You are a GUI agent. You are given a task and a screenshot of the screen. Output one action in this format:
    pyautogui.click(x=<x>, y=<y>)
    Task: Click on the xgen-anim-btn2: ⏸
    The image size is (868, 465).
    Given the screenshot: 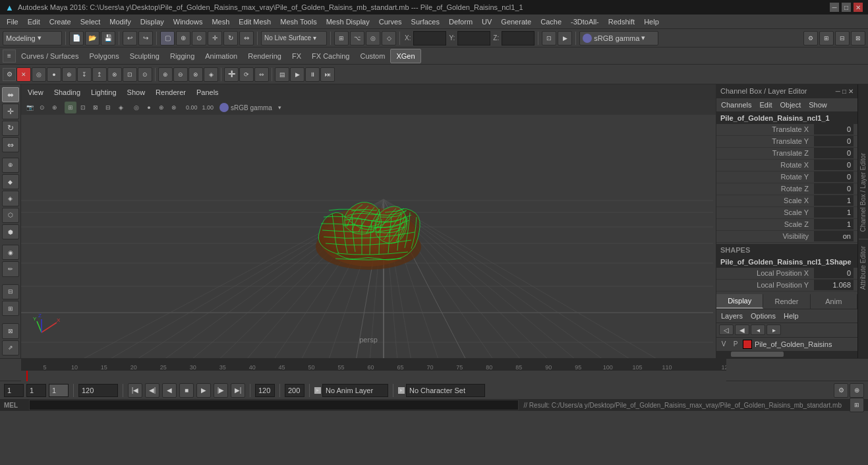 What is the action you would take?
    pyautogui.click(x=312, y=75)
    